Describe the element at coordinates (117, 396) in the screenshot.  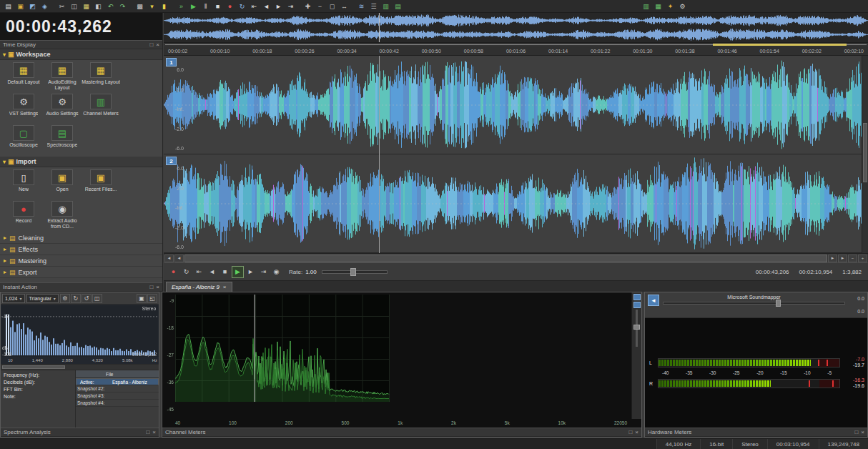
I see `snapshot-row: Snapshot #3:` at that location.